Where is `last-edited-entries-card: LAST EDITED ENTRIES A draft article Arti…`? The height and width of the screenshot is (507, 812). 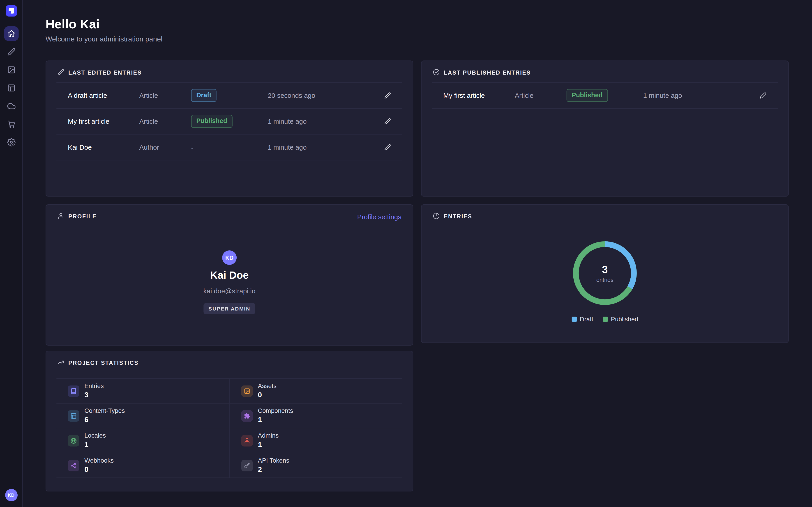 last-edited-entries-card: LAST EDITED ENTRIES A draft article Arti… is located at coordinates (230, 129).